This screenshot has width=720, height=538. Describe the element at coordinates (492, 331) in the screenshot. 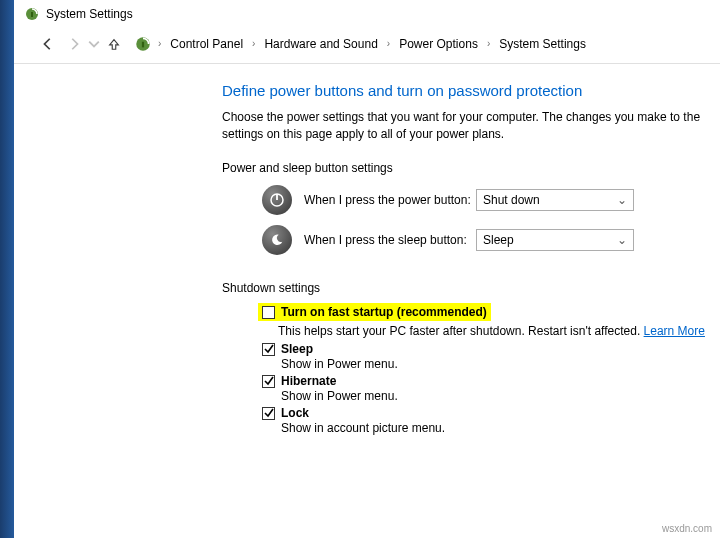

I see `fast-startup-sub: This helps start your PC faster after sh…` at that location.